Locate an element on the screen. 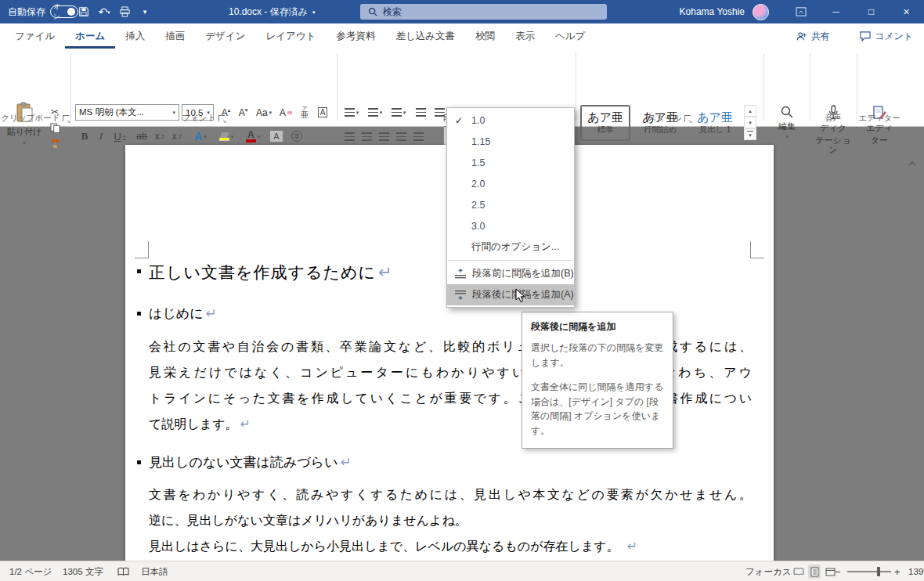  tab-file: ファイル is located at coordinates (34, 36).